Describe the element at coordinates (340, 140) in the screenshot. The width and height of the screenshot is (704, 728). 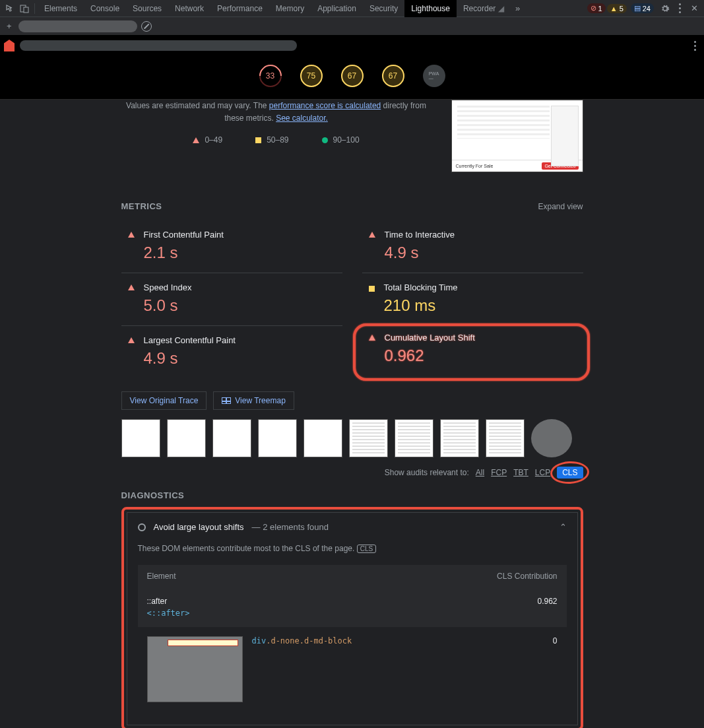
I see `legend-high: 90–100` at that location.